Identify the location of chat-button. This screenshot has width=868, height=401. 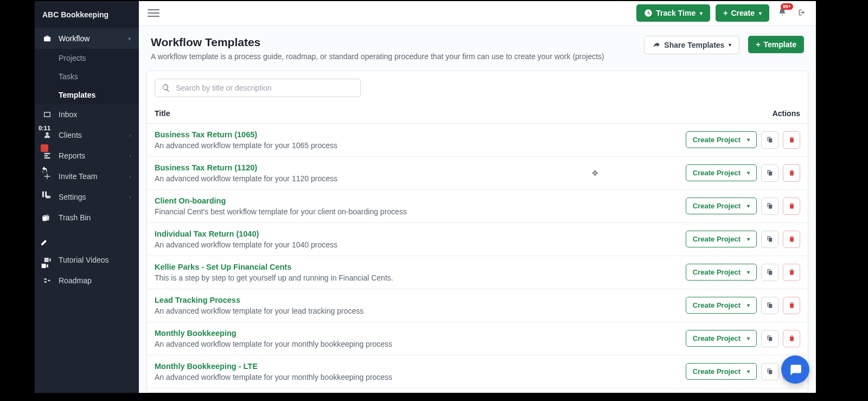
(795, 370).